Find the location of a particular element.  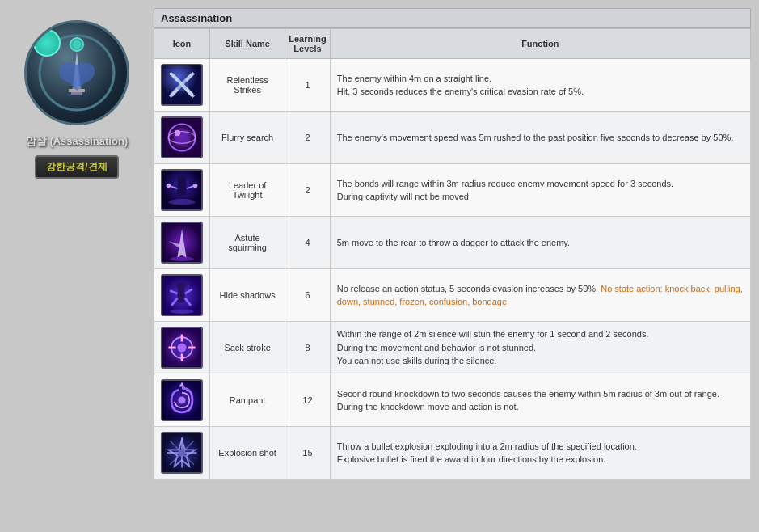

skill-function: Second round knockdown to two seconds ca… is located at coordinates (540, 401).